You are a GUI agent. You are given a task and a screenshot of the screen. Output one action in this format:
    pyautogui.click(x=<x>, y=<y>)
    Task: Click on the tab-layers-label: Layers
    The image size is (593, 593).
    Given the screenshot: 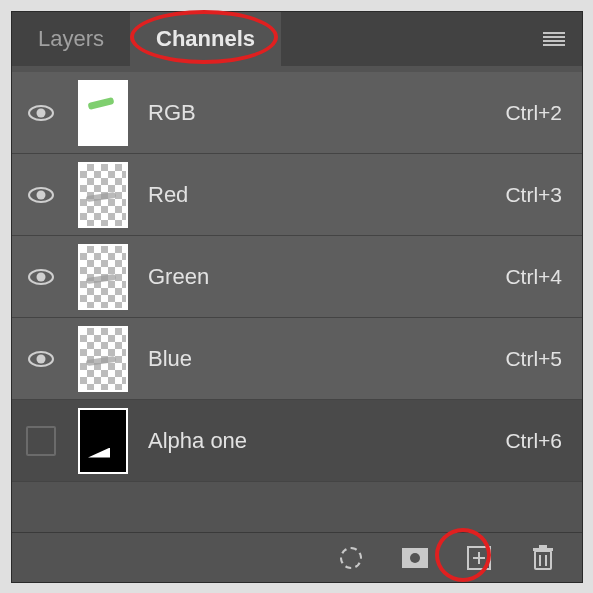 What is the action you would take?
    pyautogui.click(x=71, y=39)
    